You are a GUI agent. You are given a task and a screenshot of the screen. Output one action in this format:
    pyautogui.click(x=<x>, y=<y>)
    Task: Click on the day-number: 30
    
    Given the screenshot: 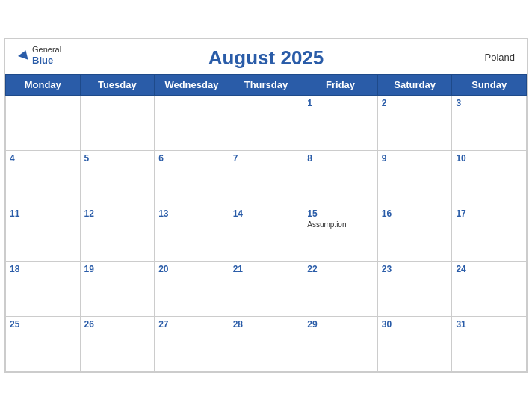 What is the action you would take?
    pyautogui.click(x=415, y=324)
    